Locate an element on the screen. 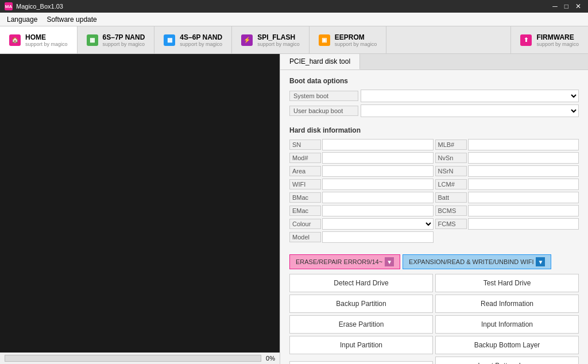  hd-bcms-label: BCMS is located at coordinates (451, 211).